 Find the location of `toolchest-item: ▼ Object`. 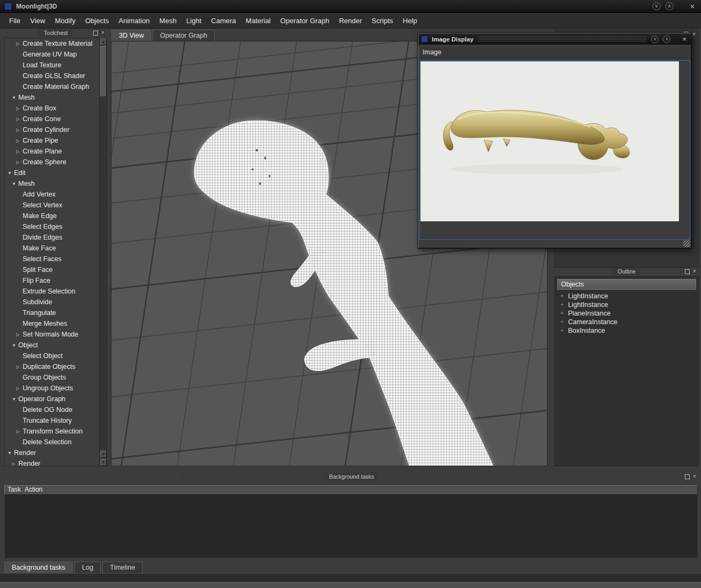

toolchest-item: ▼ Object is located at coordinates (52, 345).